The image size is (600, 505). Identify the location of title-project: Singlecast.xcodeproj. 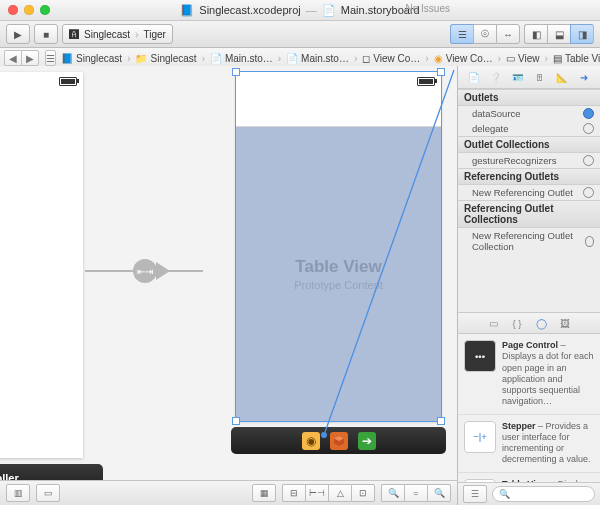
(250, 10).